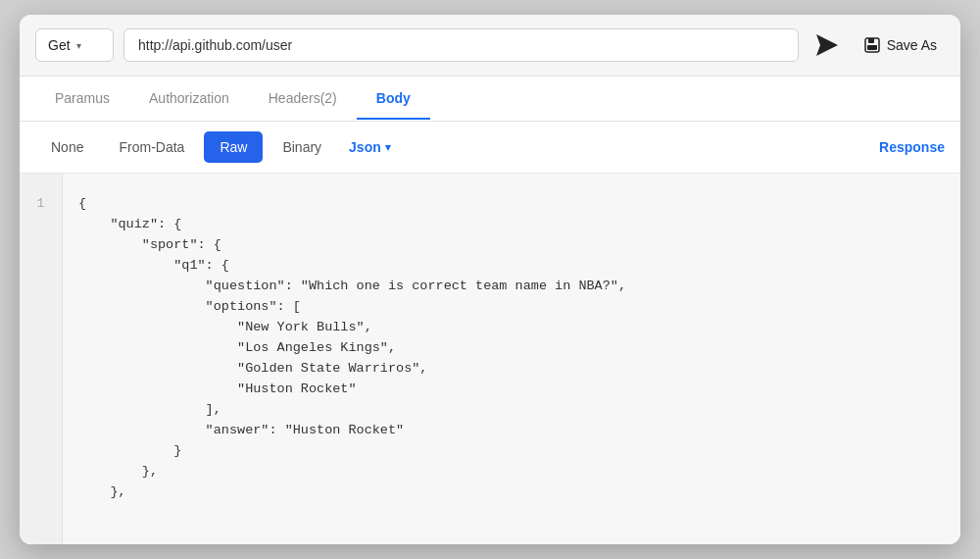 The image size is (980, 559). I want to click on send-icon, so click(827, 45).